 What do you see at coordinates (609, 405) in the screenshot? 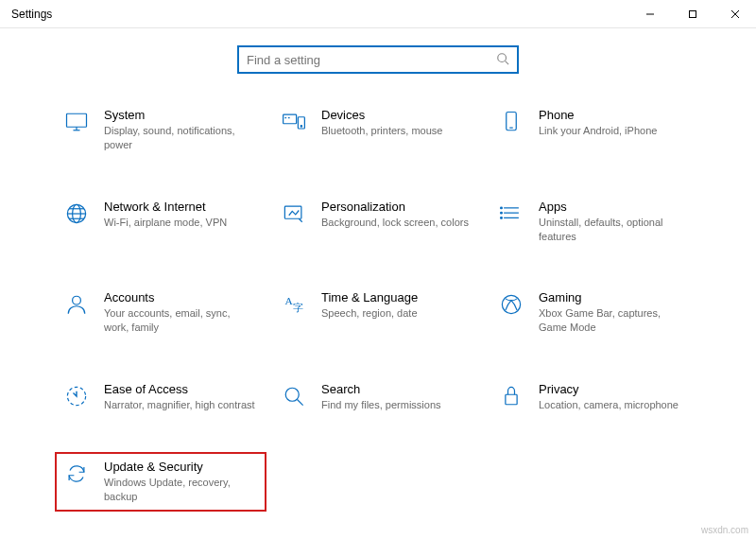
I see `tile-desc: Location, camera, microphone` at bounding box center [609, 405].